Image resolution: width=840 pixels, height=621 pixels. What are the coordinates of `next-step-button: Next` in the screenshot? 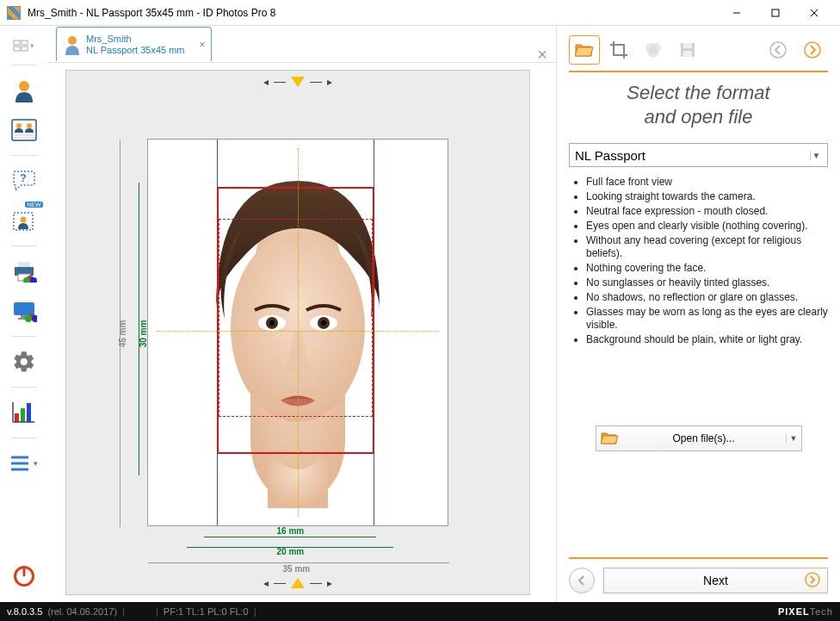 It's located at (716, 581).